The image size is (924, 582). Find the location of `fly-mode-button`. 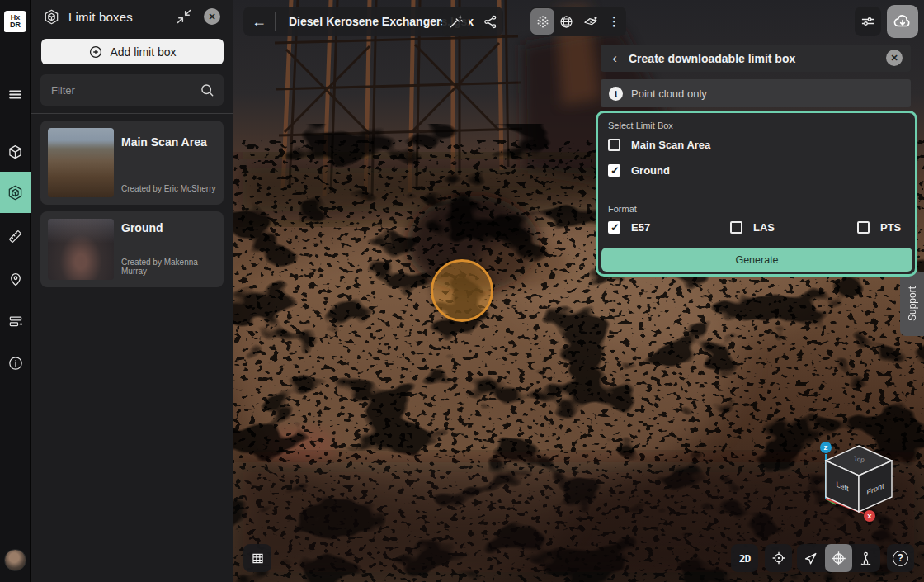

fly-mode-button is located at coordinates (811, 558).